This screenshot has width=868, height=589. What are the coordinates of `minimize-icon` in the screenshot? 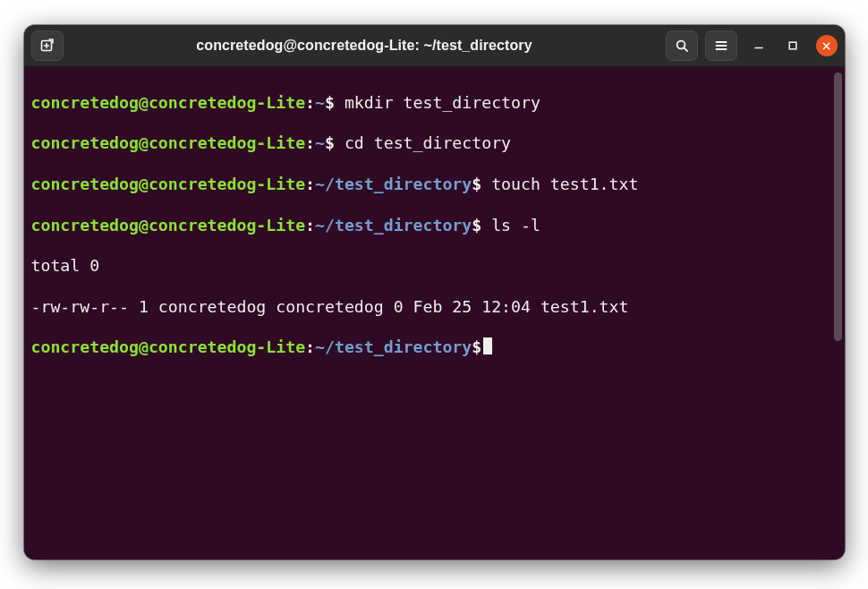 It's located at (759, 46).